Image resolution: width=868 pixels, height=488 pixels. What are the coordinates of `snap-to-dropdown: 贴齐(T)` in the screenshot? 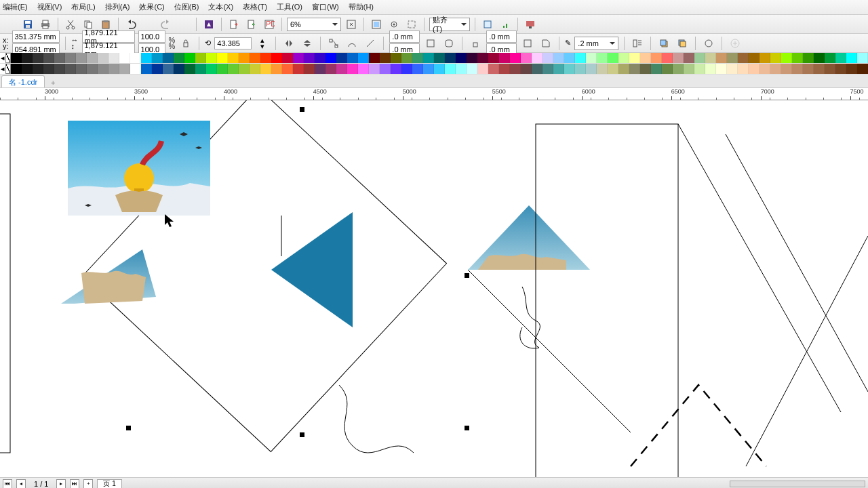 It's located at (450, 24).